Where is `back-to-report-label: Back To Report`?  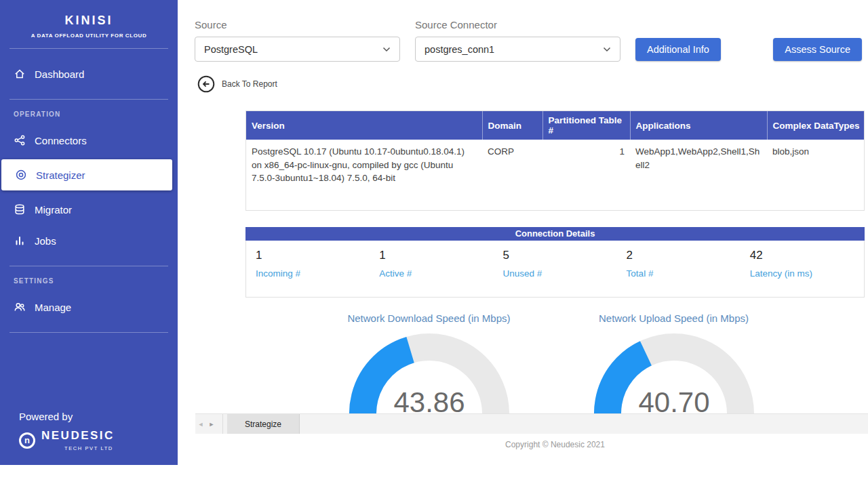 back-to-report-label: Back To Report is located at coordinates (250, 84).